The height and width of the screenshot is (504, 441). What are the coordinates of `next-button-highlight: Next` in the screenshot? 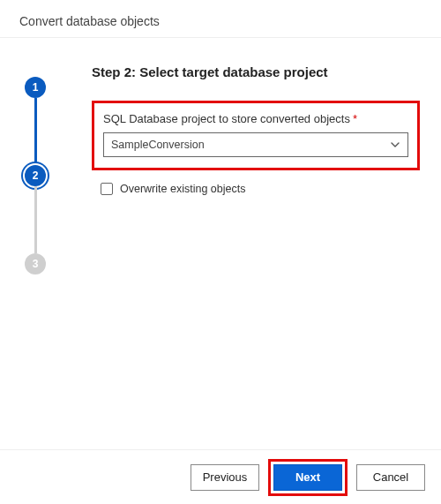 It's located at (308, 478).